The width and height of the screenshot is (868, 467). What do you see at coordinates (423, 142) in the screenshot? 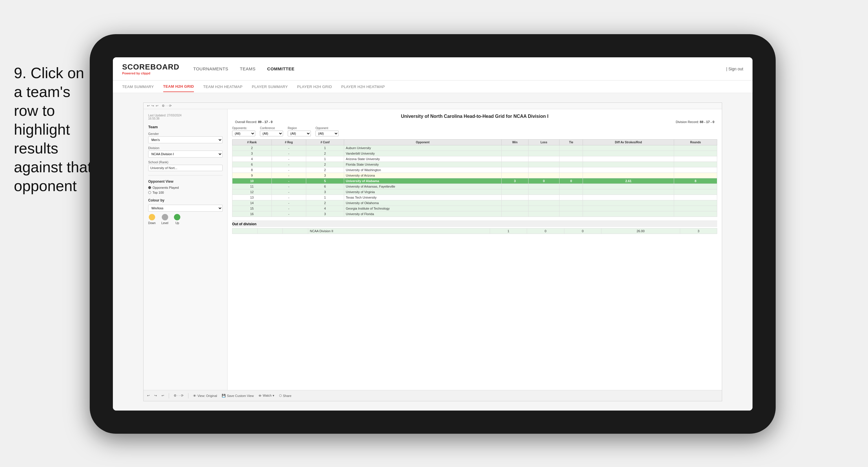
I see `col-opponent: Opponent` at bounding box center [423, 142].